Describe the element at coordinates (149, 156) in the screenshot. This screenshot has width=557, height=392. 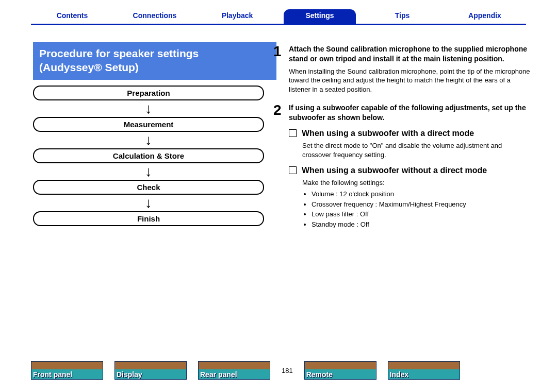
I see `flow-diagram: Preparation ↓ Measurement ↓ Calculation …` at that location.